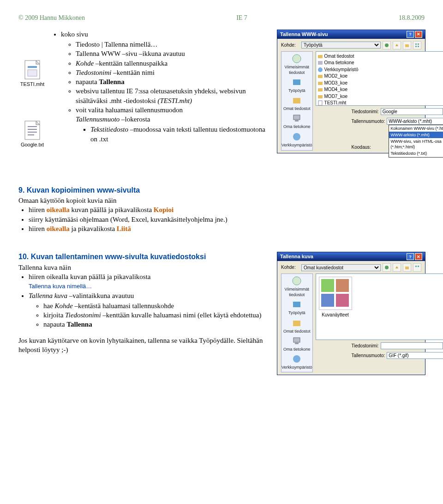  I want to click on list-item: Omat tiedostot, so click(380, 56).